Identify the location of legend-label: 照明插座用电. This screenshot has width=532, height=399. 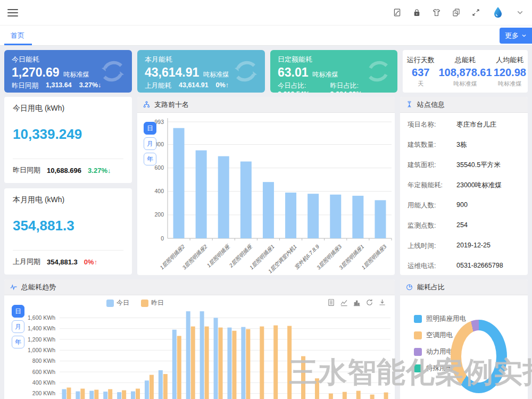
(446, 319).